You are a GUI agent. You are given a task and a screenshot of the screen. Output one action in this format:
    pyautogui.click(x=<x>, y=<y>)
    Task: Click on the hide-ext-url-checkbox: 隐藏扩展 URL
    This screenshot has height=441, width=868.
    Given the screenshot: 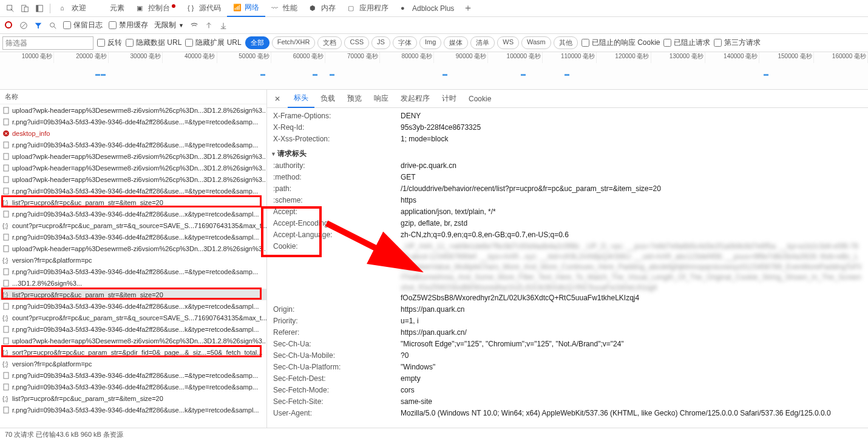 What is the action you would take?
    pyautogui.click(x=213, y=42)
    